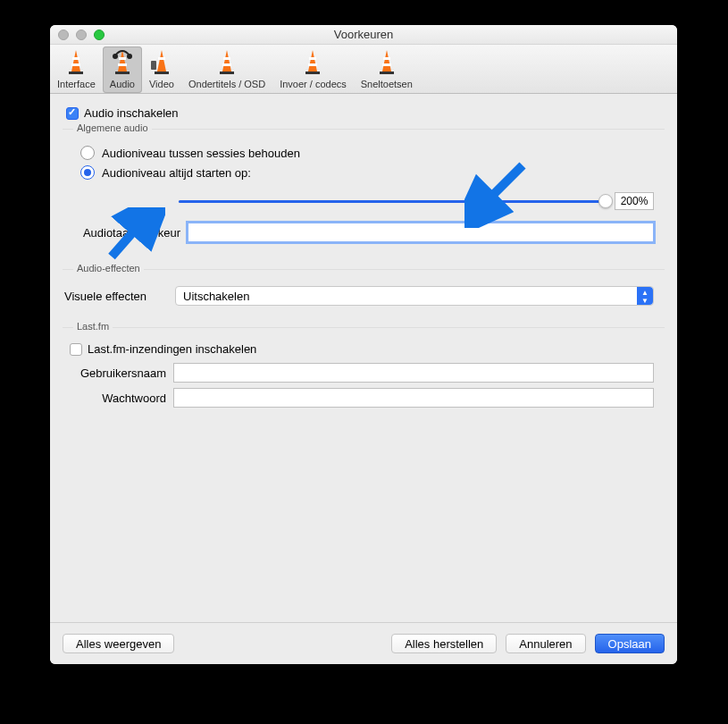  Describe the element at coordinates (630, 644) in the screenshot. I see `save-button: Opslaan` at that location.